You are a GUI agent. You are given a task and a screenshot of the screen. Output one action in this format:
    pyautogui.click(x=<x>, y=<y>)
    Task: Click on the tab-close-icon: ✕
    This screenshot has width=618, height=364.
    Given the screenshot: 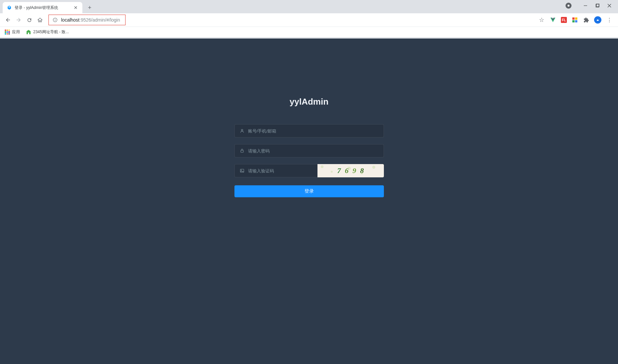 What is the action you would take?
    pyautogui.click(x=76, y=8)
    